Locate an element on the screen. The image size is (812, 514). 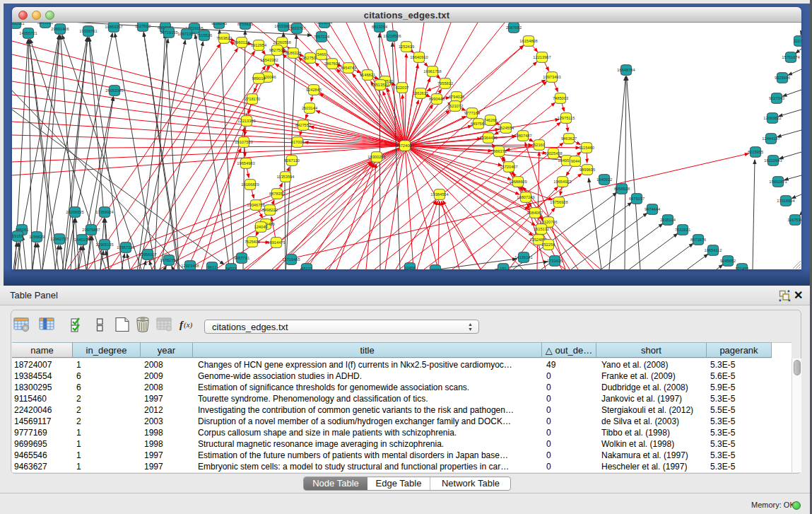
svg-text: 9474444 is located at coordinates (652, 209).